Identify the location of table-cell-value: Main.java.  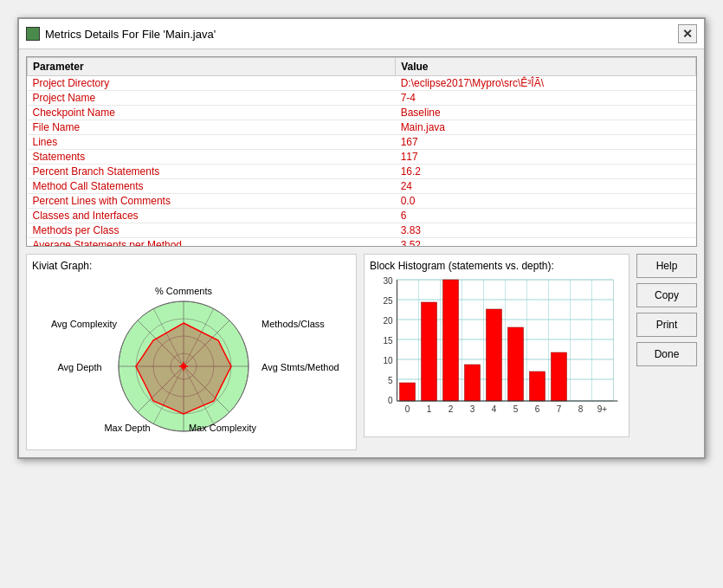
(545, 128).